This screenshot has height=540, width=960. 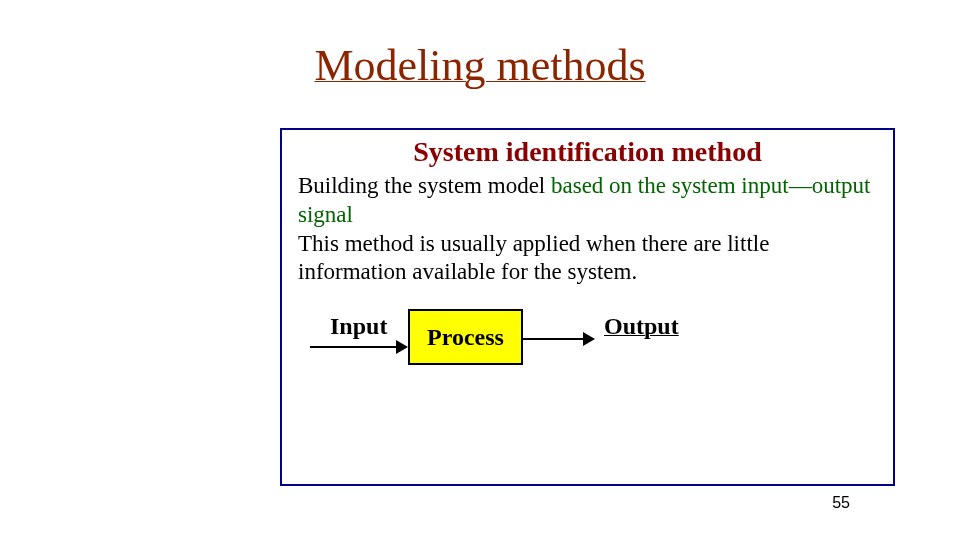 What do you see at coordinates (466, 337) in the screenshot?
I see `diagram-process-box: Process` at bounding box center [466, 337].